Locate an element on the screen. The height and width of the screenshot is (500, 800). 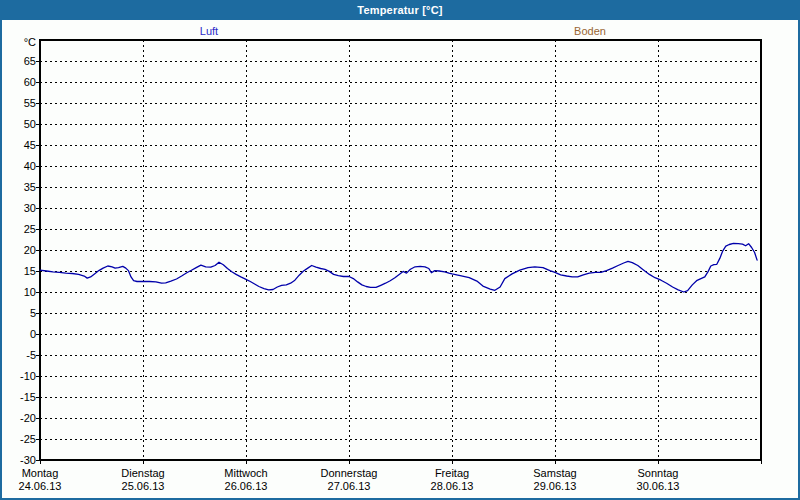
day-date: 25.06.13 is located at coordinates (143, 486).